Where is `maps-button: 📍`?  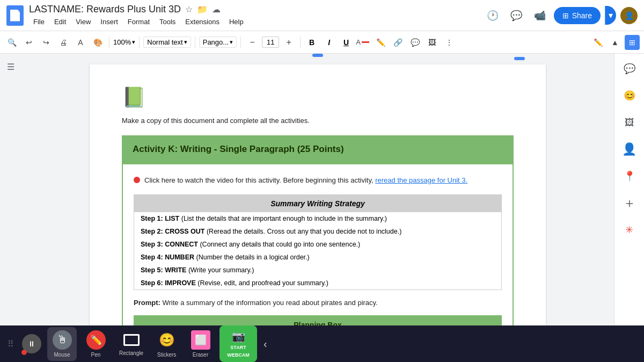
maps-button: 📍 is located at coordinates (630, 176).